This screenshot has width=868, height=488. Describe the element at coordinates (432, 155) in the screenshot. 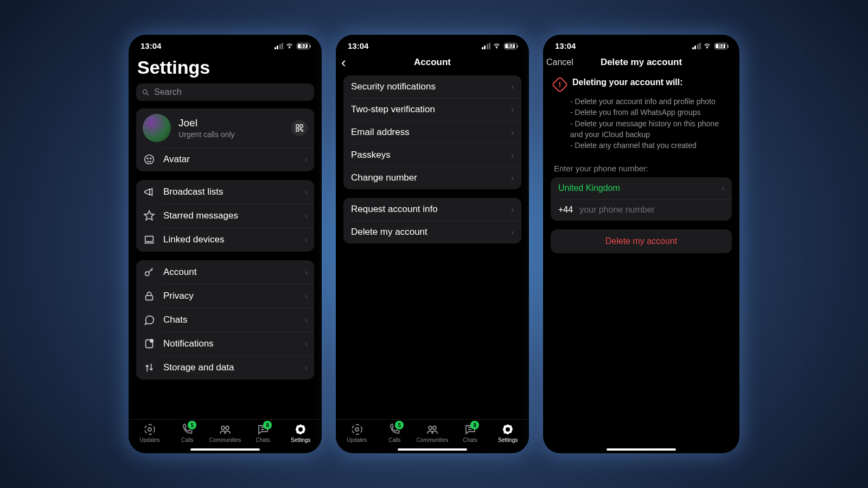

I see `passkeys-row: Passkeys›` at that location.